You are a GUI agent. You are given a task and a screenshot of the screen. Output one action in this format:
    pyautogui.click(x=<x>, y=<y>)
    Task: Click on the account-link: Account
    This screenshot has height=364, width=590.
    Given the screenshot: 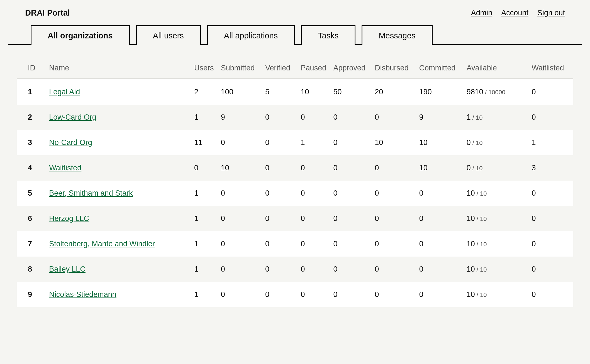 What is the action you would take?
    pyautogui.click(x=515, y=13)
    